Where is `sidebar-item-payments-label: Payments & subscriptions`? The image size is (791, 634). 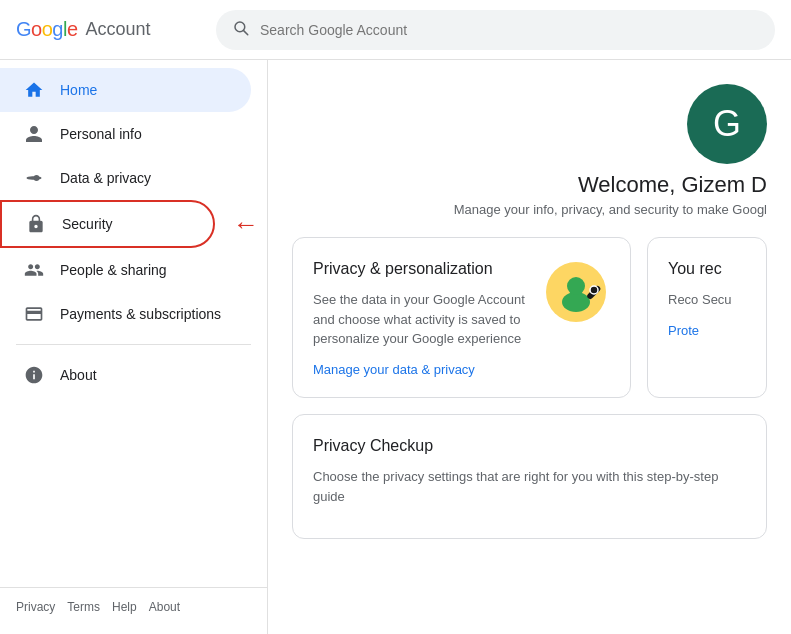 sidebar-item-payments-label: Payments & subscriptions is located at coordinates (140, 314).